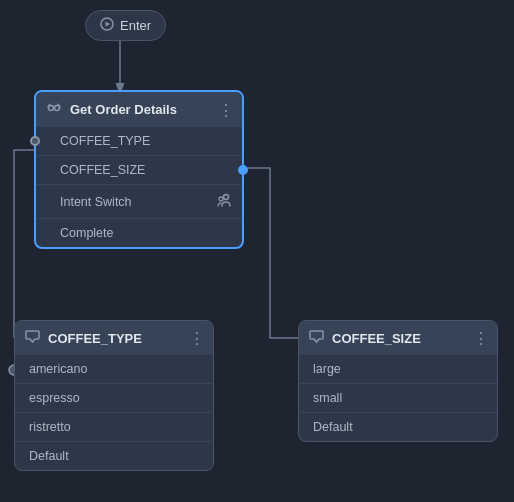 The width and height of the screenshot is (514, 502). What do you see at coordinates (226, 110) in the screenshot?
I see `main-card-menu-icon: ⋮` at bounding box center [226, 110].